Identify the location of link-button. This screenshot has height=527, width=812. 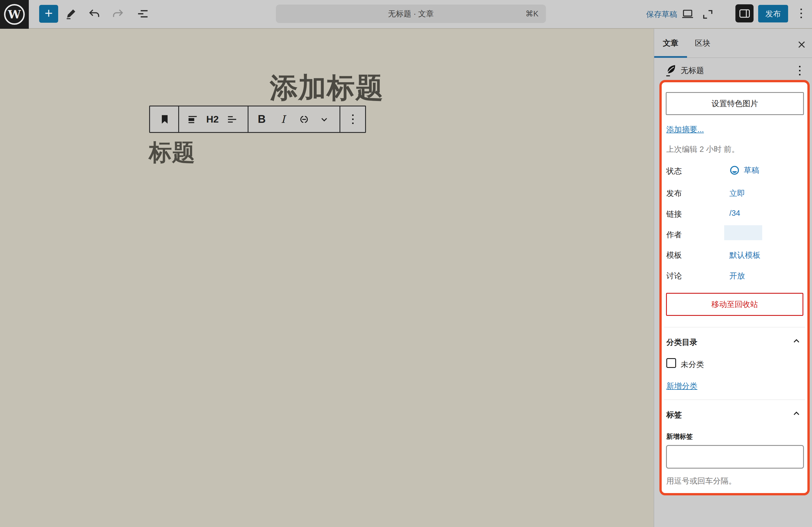
(304, 119).